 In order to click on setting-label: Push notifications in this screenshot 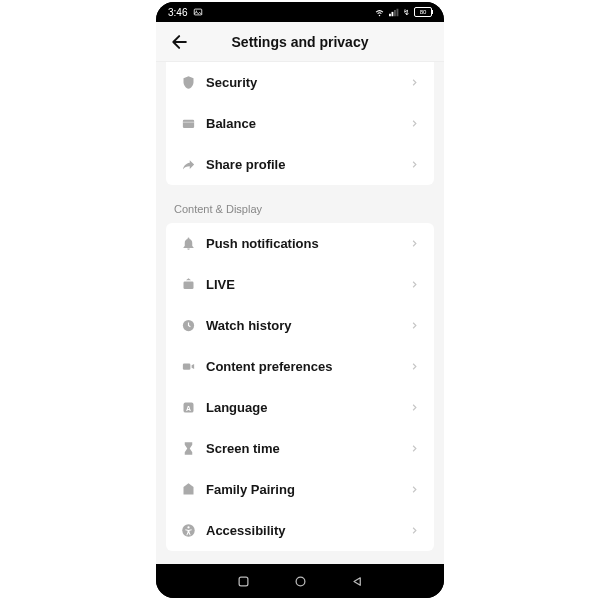, I will do `click(307, 244)`.